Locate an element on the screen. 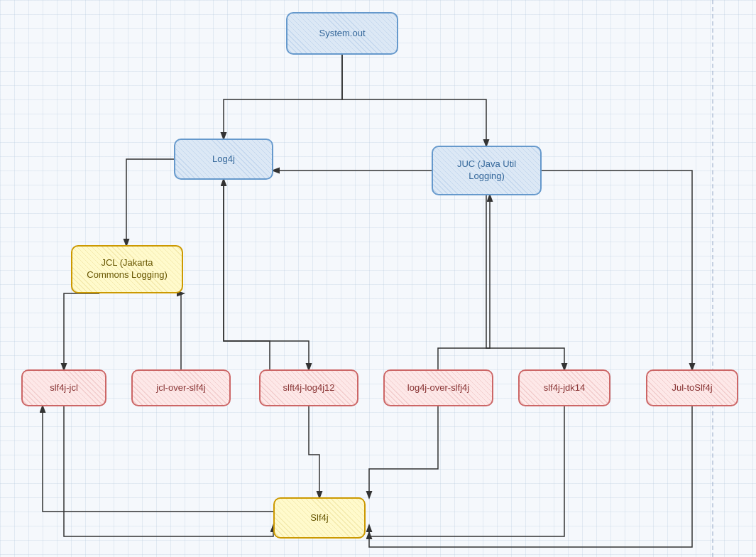  jcl-over-slf4j-node: jcl-over-slf4j is located at coordinates (181, 388).